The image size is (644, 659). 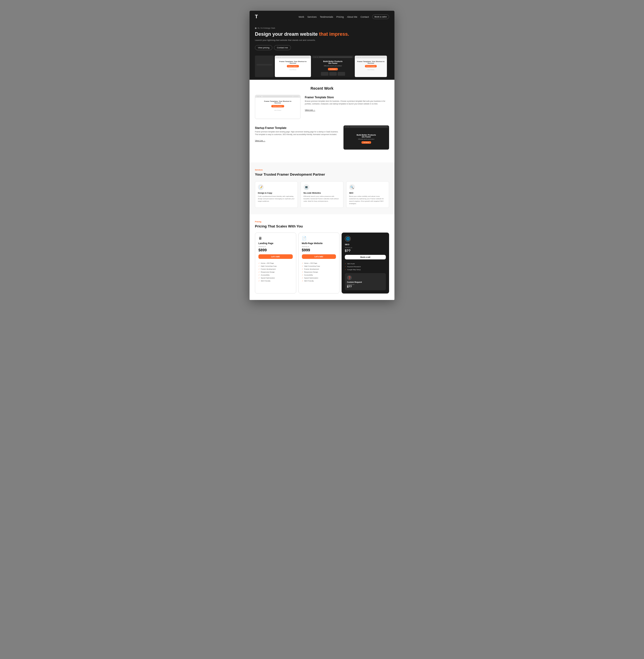 What do you see at coordinates (322, 190) in the screenshot?
I see `main-content: Recent Work Framer Templates: Your Short…` at bounding box center [322, 190].